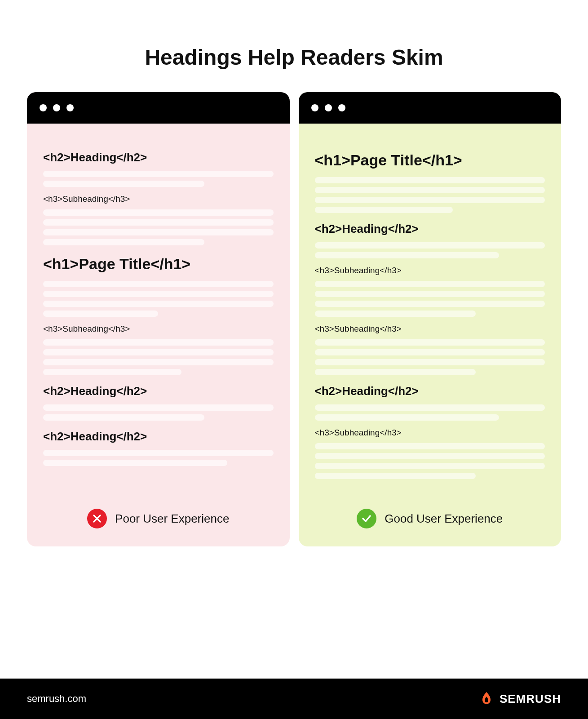 The width and height of the screenshot is (588, 719). What do you see at coordinates (294, 699) in the screenshot?
I see `footer-bar: semrush.com SEMRUSH` at bounding box center [294, 699].